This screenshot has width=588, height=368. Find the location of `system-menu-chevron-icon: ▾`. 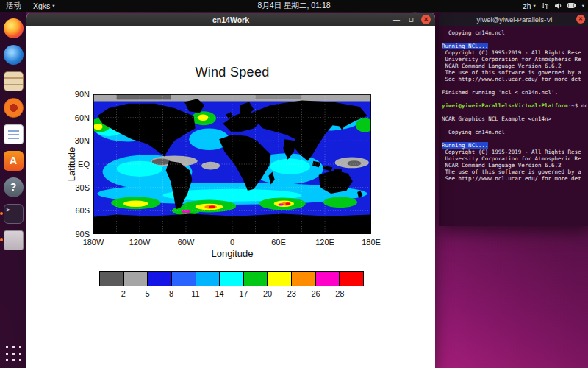

system-menu-chevron-icon: ▾ is located at coordinates (584, 6).